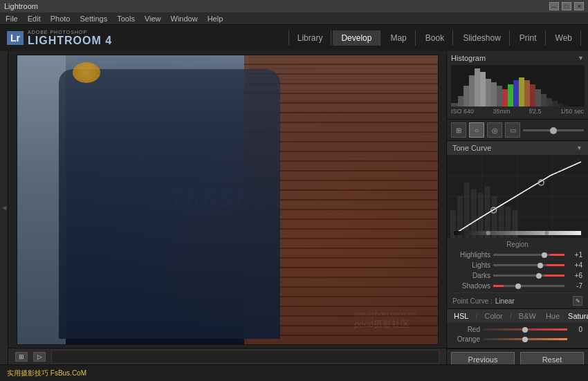  I want to click on highlights-slider, so click(529, 254).